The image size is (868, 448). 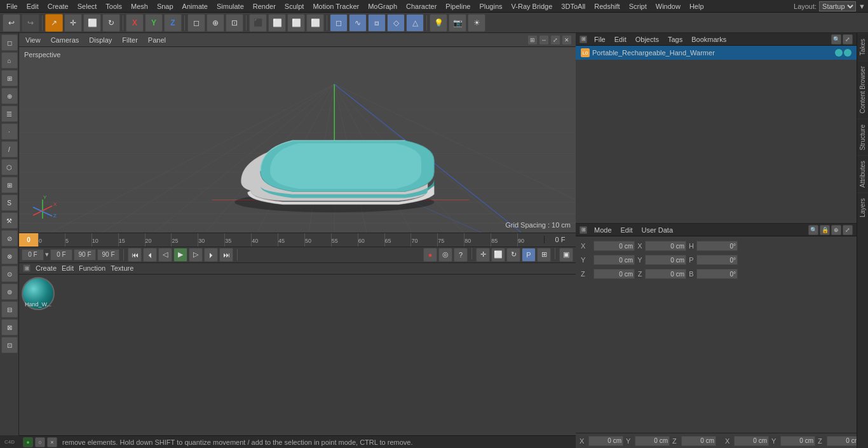 I want to click on menu-help: Help, so click(x=696, y=6).